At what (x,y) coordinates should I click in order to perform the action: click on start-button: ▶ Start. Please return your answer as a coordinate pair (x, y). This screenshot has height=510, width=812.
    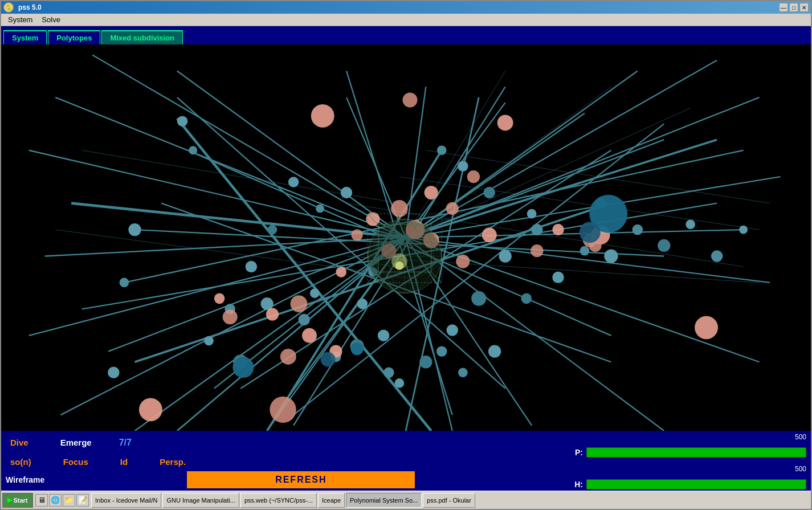
    Looking at the image, I should click on (18, 500).